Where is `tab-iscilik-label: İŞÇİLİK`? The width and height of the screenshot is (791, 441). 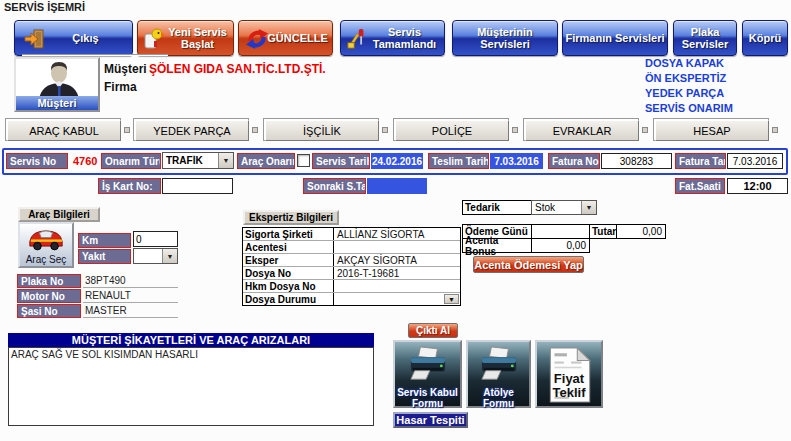
tab-iscilik-label: İŞÇİLİK is located at coordinates (322, 130).